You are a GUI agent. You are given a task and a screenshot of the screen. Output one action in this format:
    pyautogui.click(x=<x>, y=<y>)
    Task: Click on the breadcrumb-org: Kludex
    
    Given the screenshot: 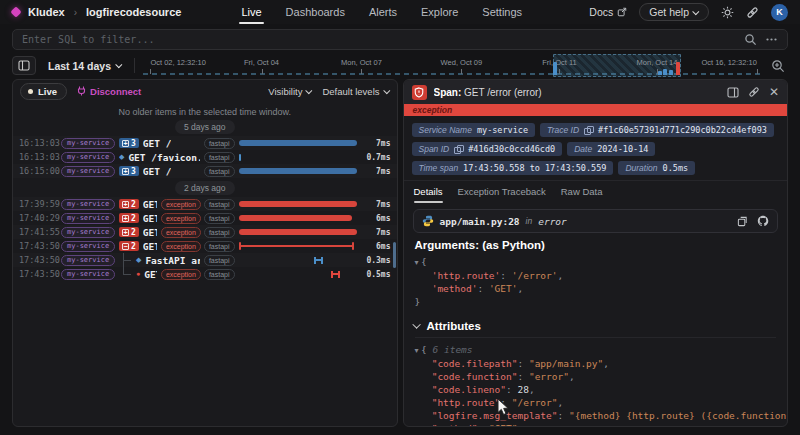 What is the action you would take?
    pyautogui.click(x=46, y=12)
    